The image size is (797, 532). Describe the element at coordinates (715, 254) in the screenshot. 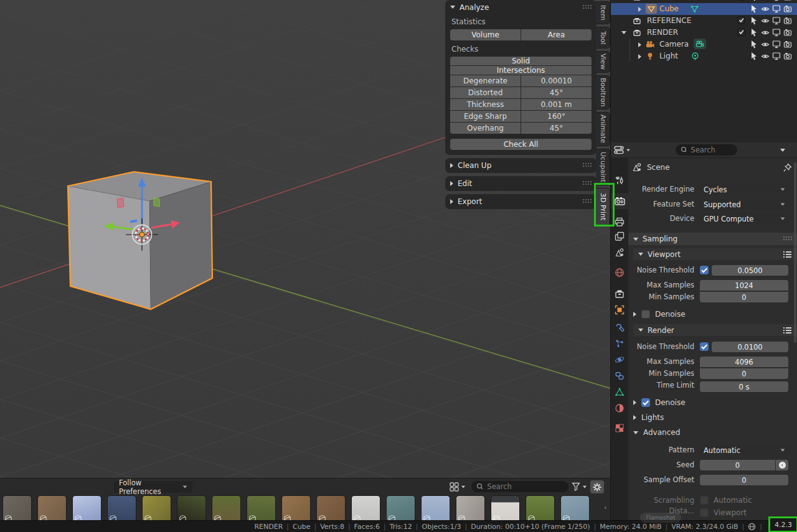

I see `sampling-viewport-header: Viewport` at that location.